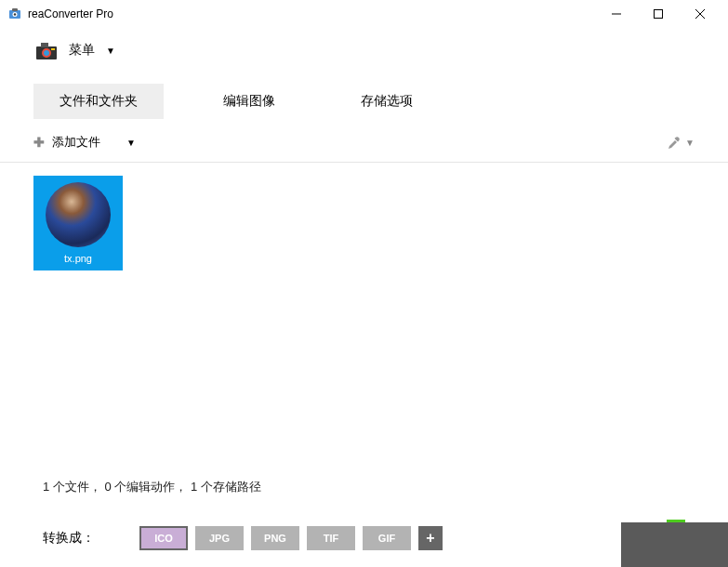  I want to click on settings-button: ▼, so click(681, 142).